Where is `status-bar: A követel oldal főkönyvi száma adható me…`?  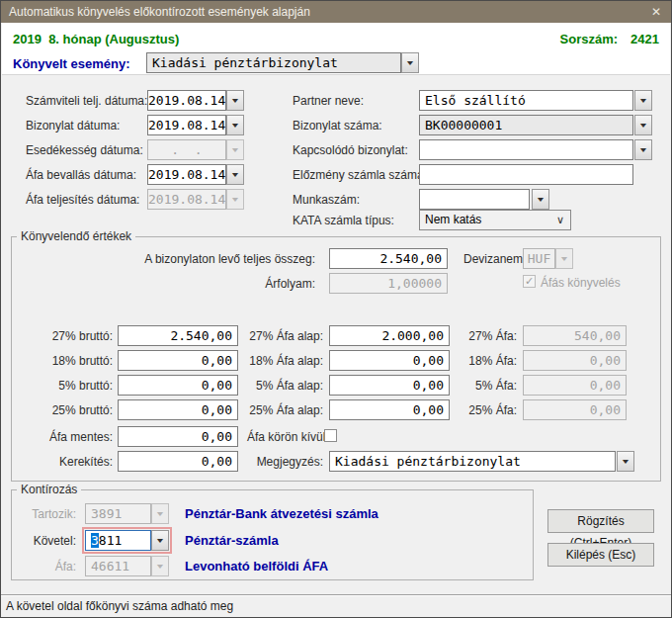
status-bar: A követel oldal főkönyvi száma adható me… is located at coordinates (336, 605).